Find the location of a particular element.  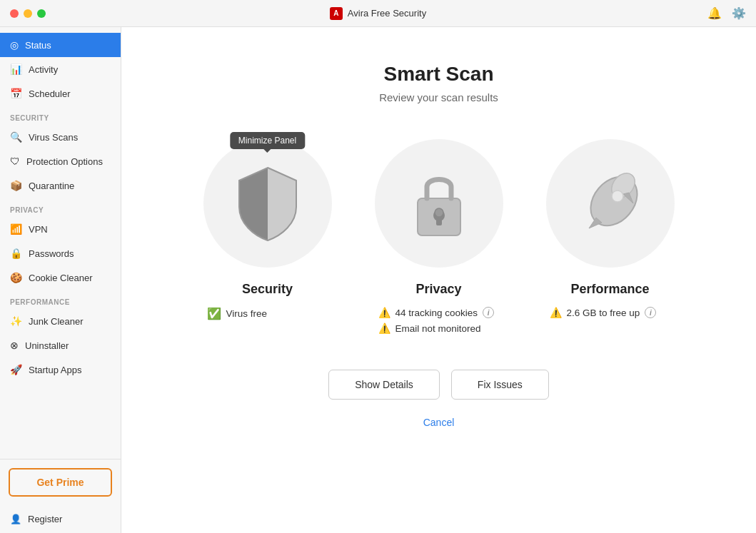

sidebar-item-protection-options: 🛡 Protection Options is located at coordinates (60, 161).